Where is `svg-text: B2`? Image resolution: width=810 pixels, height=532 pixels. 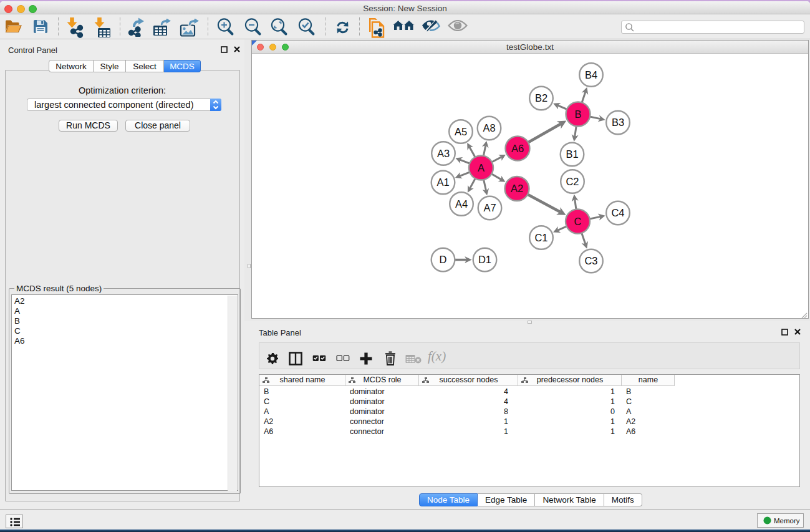
svg-text: B2 is located at coordinates (541, 98).